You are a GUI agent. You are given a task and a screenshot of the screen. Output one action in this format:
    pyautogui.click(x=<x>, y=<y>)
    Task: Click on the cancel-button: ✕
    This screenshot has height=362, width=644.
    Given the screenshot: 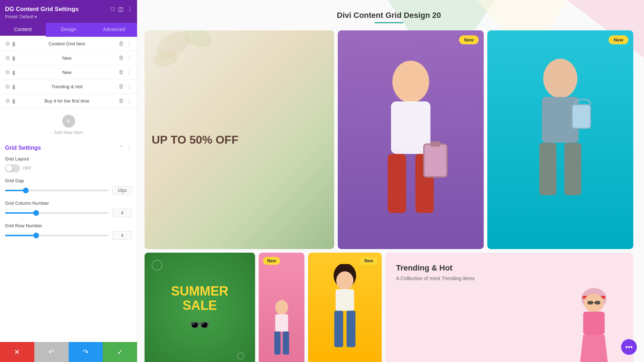 What is the action you would take?
    pyautogui.click(x=17, y=352)
    